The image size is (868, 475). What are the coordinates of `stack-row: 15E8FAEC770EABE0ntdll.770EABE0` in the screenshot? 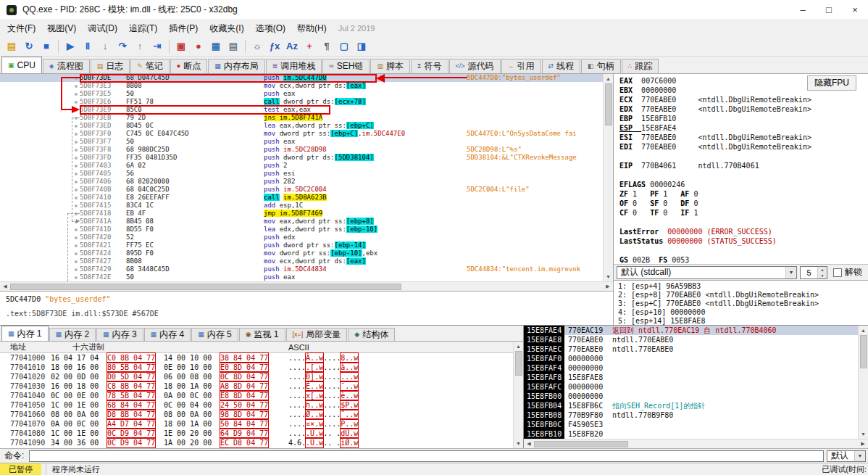 It's located at (691, 350).